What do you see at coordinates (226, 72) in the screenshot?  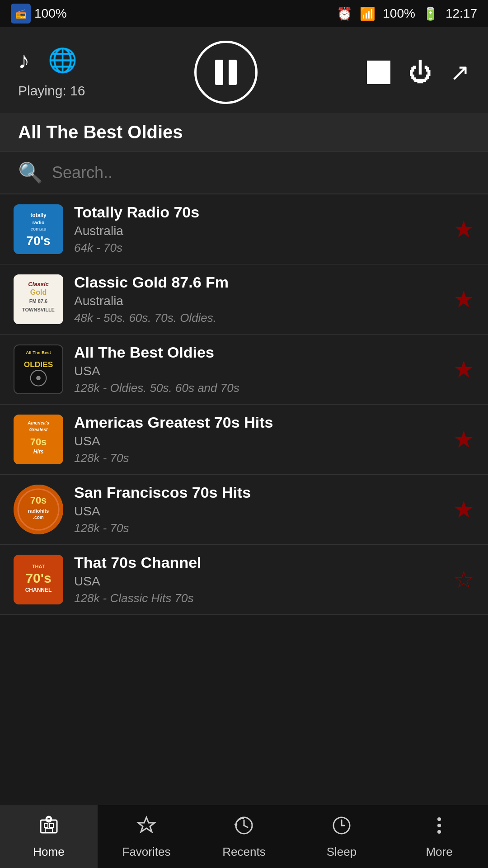 I see `pause-button` at bounding box center [226, 72].